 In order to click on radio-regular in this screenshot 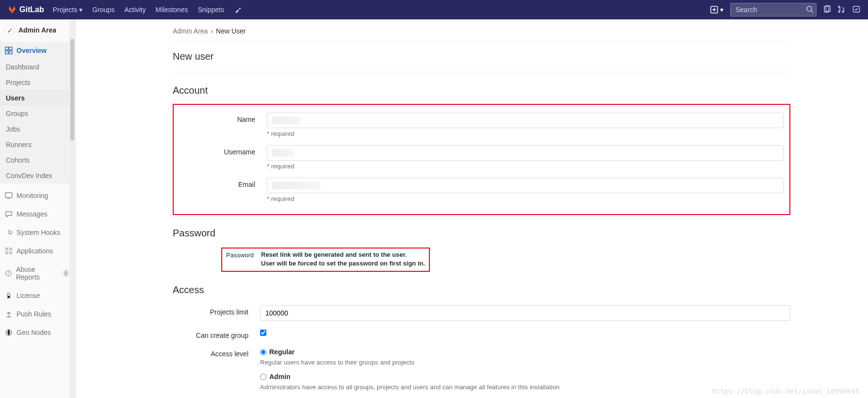, I will do `click(263, 352)`.